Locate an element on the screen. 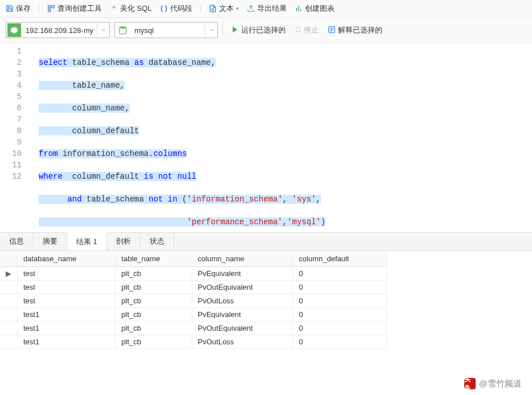  tab-profile: 剖析 is located at coordinates (124, 241).